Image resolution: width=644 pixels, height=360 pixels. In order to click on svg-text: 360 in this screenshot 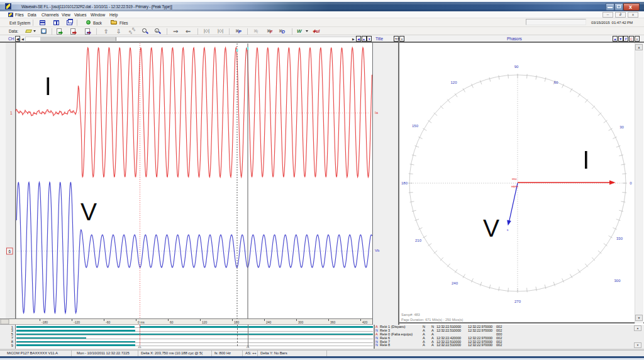, I will do `click(333, 322)`.